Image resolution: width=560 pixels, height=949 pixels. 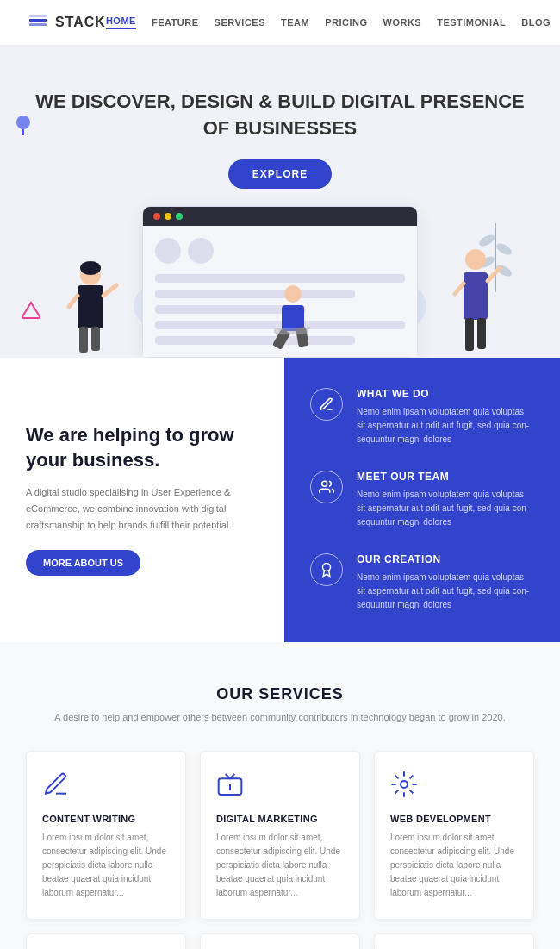 What do you see at coordinates (445, 417) in the screenshot?
I see `about-item-content: WHAT WE DO Nemo enim ipsam voluptatem qu…` at bounding box center [445, 417].